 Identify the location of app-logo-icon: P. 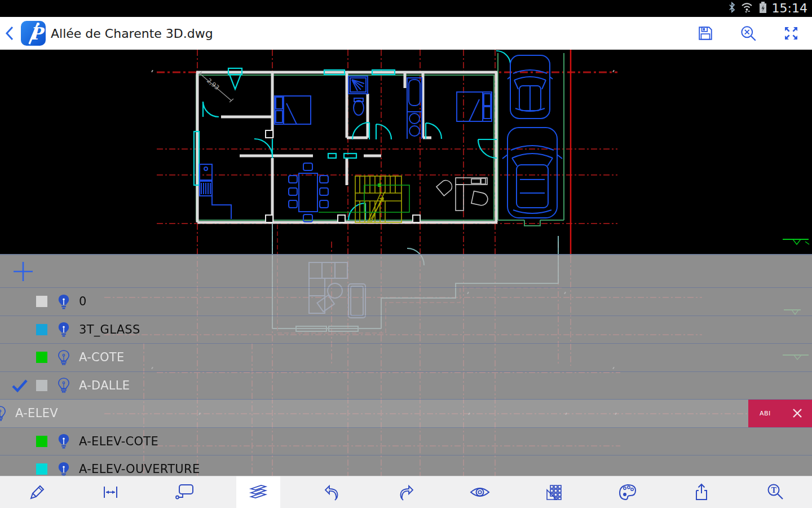
(33, 33).